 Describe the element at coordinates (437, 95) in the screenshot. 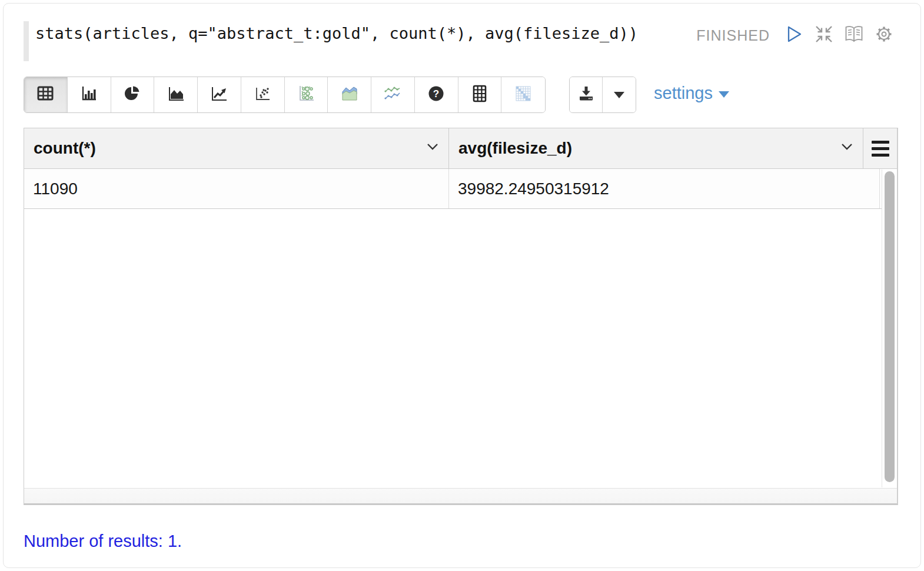

I see `chart-type-help-button: ?` at that location.